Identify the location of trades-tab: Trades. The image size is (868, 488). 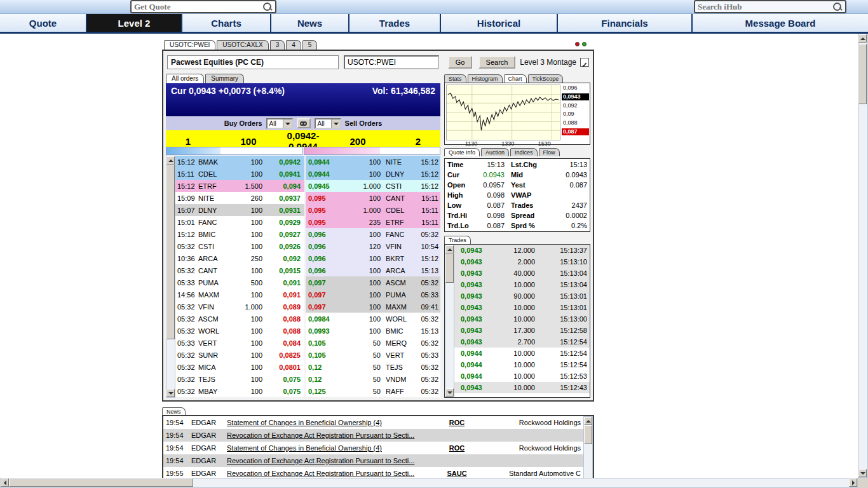
(458, 240).